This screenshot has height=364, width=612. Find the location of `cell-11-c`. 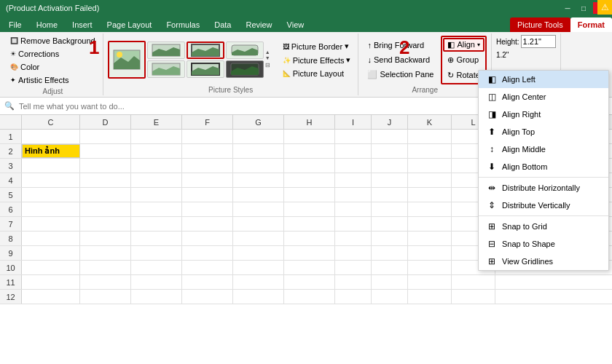

cell-11-c is located at coordinates (51, 282).